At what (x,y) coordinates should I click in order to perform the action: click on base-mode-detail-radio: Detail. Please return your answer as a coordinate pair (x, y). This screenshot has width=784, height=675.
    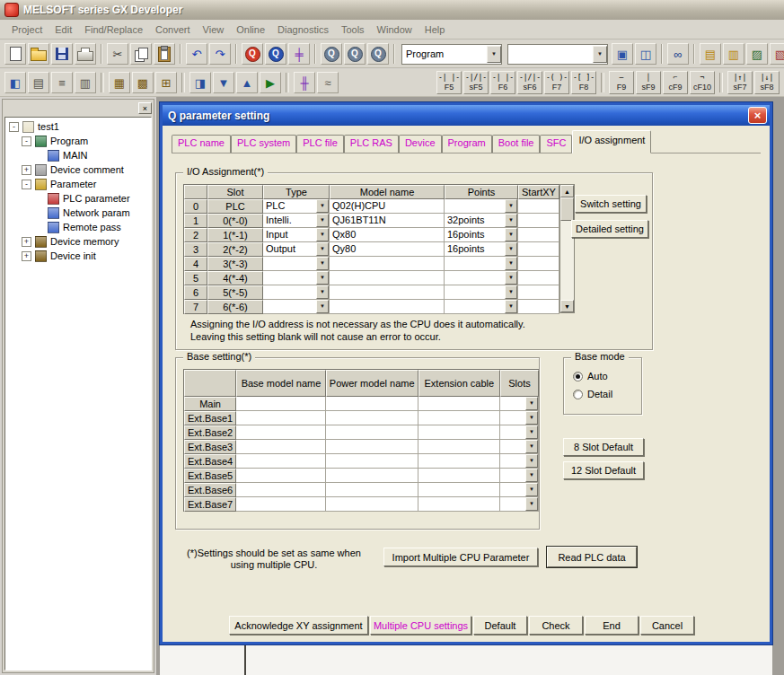
    Looking at the image, I should click on (593, 394).